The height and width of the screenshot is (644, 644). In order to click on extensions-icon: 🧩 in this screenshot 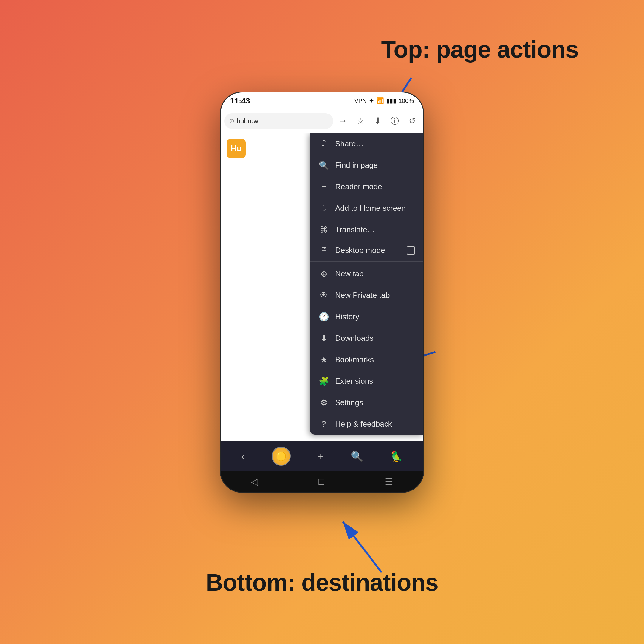, I will do `click(324, 381)`.